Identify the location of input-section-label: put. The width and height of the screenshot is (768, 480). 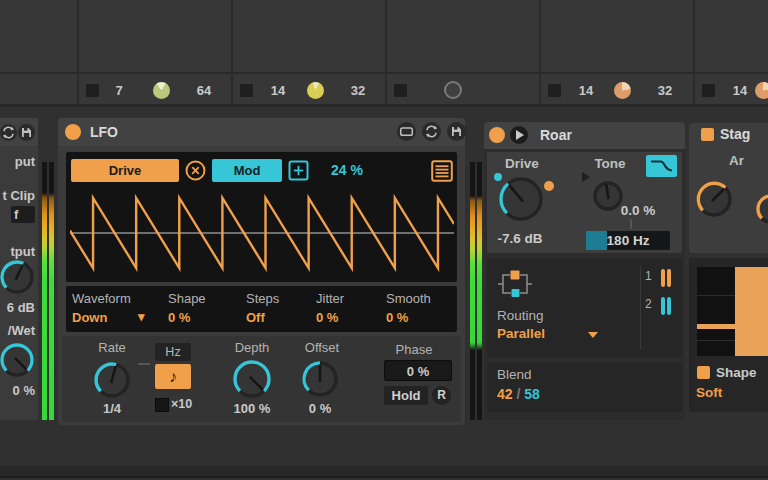
(18, 162).